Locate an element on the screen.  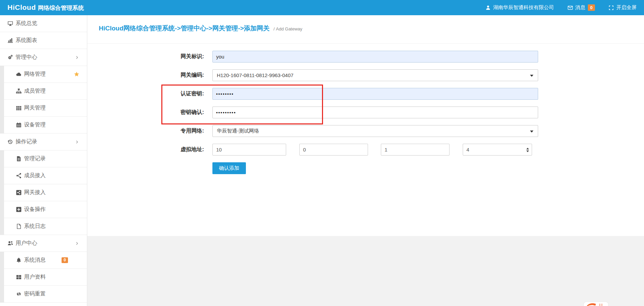
sidebar-item-system-overview: 系统总览 is located at coordinates (43, 24).